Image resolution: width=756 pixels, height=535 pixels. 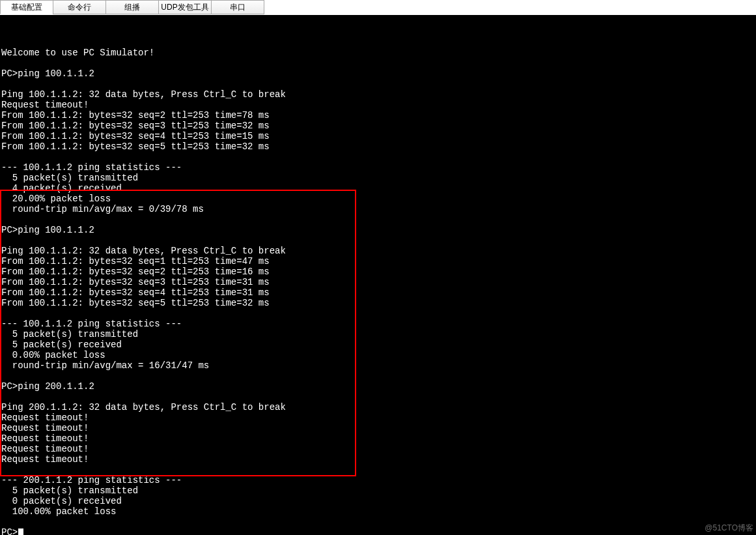 What do you see at coordinates (379, 345) in the screenshot?
I see `terminal-line: 5 packet(s) received` at bounding box center [379, 345].